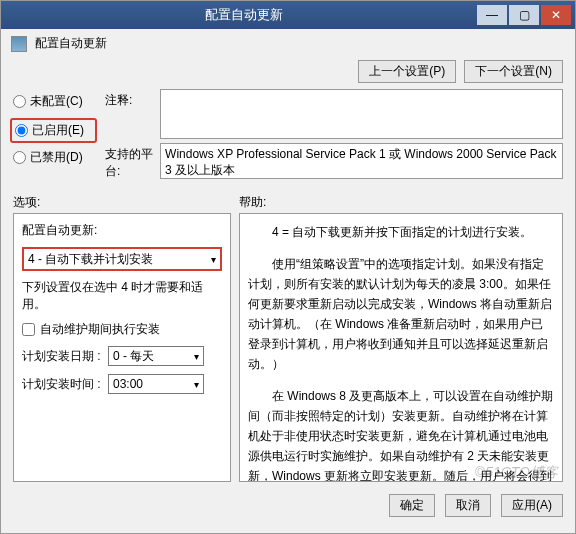  Describe the element at coordinates (100, 330) in the screenshot. I see `maintenance-label: 自动维护期间执行安装` at that location.